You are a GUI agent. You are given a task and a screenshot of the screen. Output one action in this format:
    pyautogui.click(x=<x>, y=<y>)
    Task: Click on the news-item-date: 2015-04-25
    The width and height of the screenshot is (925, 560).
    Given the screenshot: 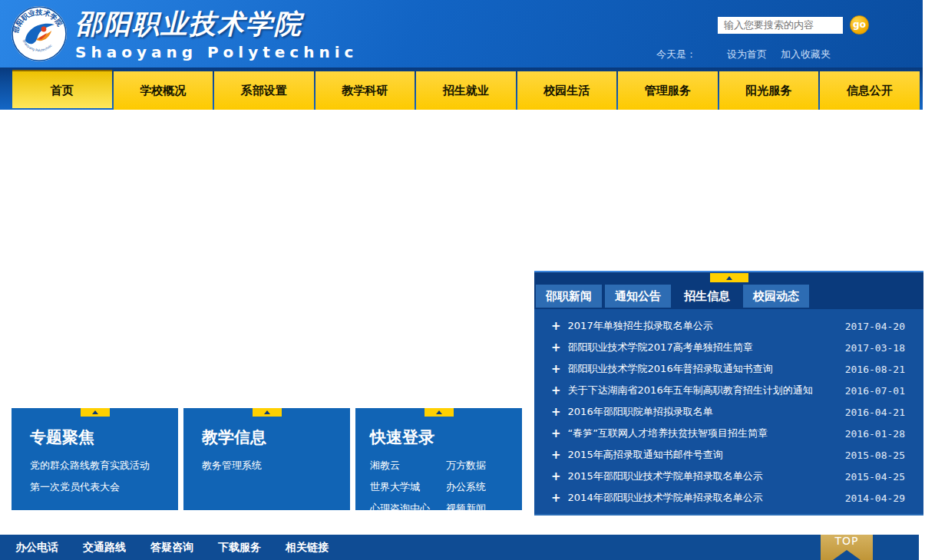 What is the action you would take?
    pyautogui.click(x=875, y=477)
    